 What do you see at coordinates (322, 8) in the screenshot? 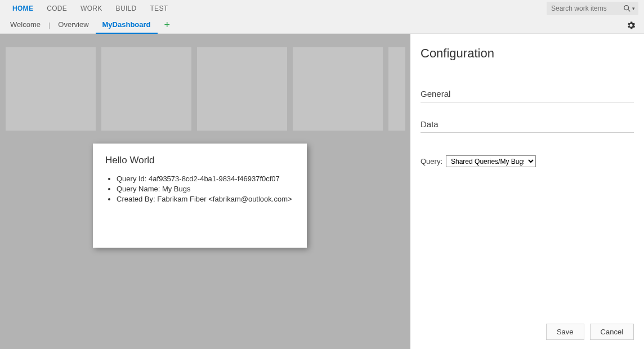
I see `top-nav-bar: HOME CODE WORK BUILD TEST ▾` at bounding box center [322, 8].